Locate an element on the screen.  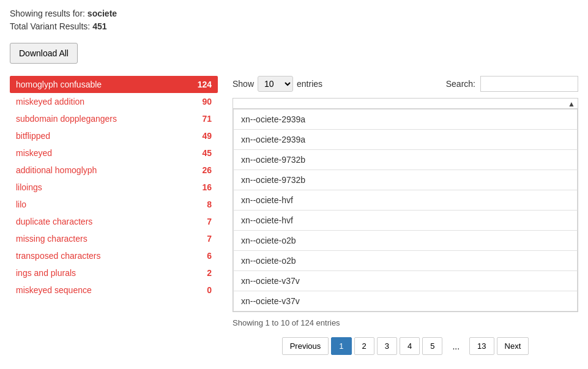
sidebar-label-8: duplicate characters is located at coordinates (54, 222).